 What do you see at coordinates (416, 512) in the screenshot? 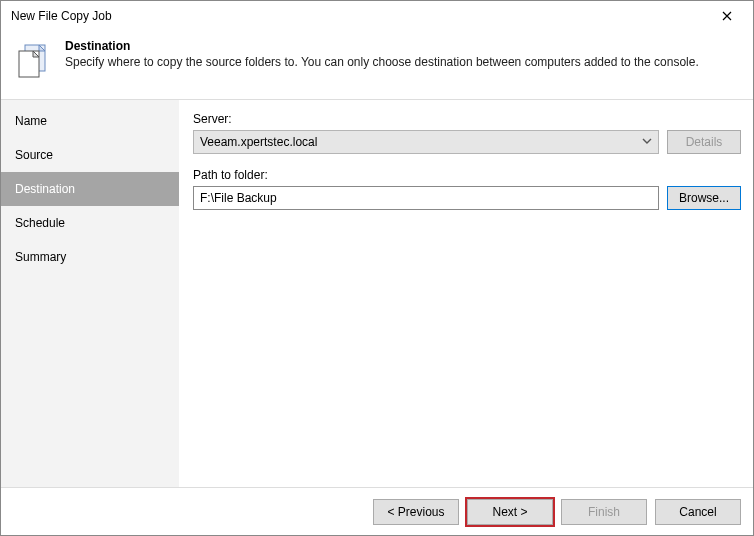
I see `previous-button: < Previous` at bounding box center [416, 512].